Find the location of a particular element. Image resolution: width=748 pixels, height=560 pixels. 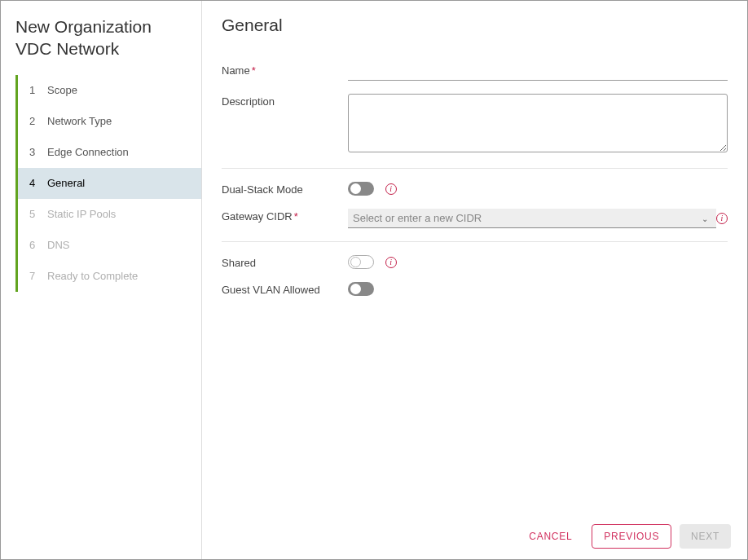

wizard-step-network-type: 2Network Type is located at coordinates (109, 121).